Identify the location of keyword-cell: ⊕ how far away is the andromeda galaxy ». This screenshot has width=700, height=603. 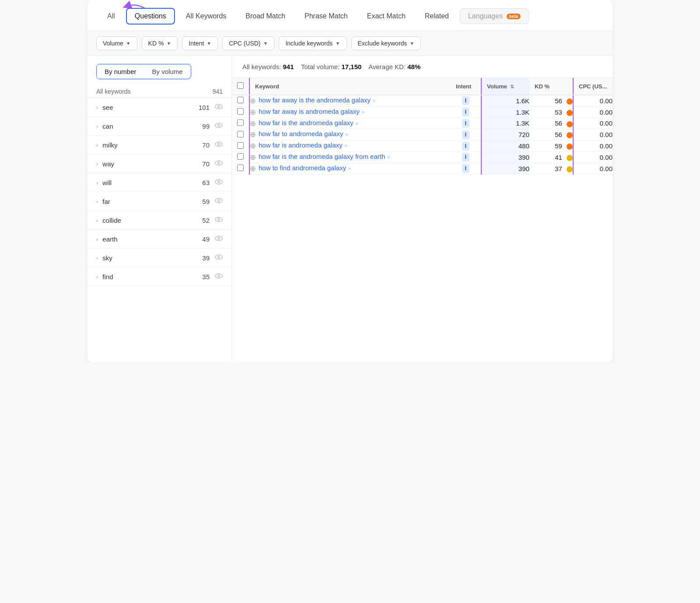
(350, 101).